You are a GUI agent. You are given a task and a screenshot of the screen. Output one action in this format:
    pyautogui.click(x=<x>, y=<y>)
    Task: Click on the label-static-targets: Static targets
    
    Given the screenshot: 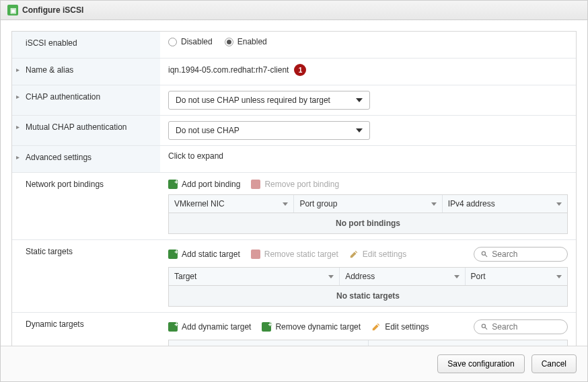 What is the action you would take?
    pyautogui.click(x=86, y=276)
    